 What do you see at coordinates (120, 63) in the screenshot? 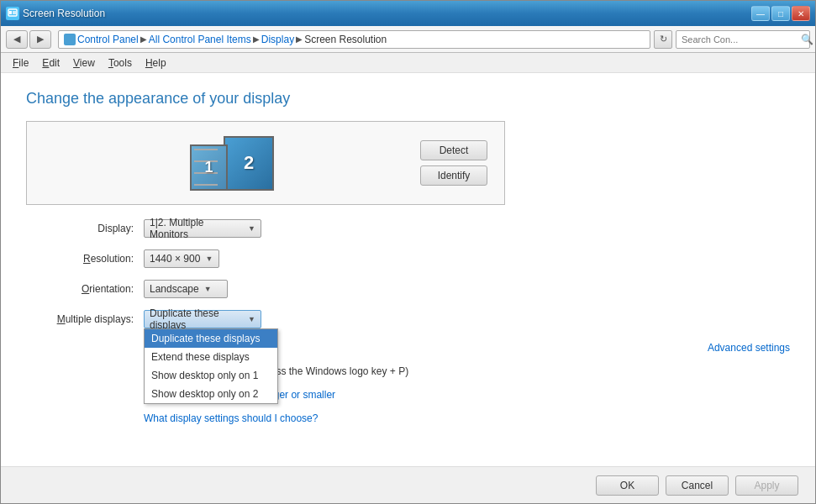
I see `menu-tools: Tools` at bounding box center [120, 63].